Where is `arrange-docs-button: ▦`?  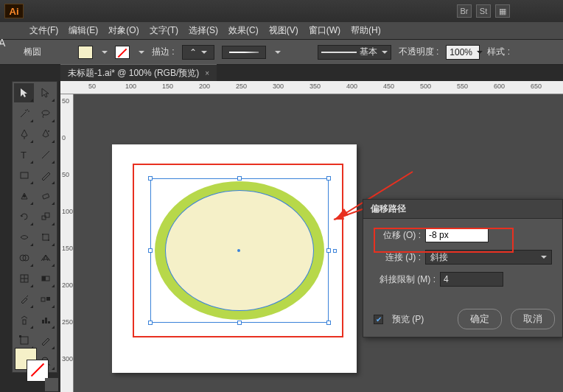 arrange-docs-button: ▦ is located at coordinates (503, 11).